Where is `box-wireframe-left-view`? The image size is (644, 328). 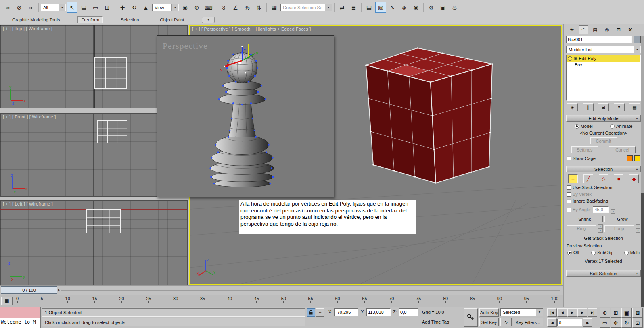 box-wireframe-left-view is located at coordinates (103, 221).